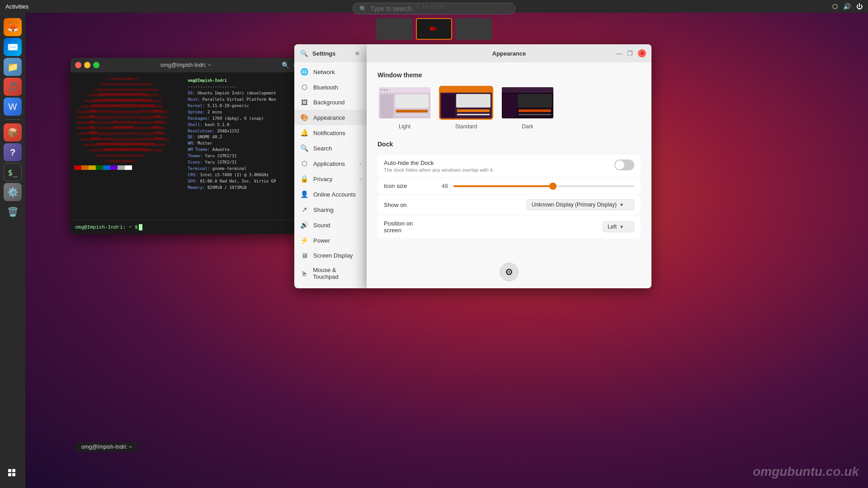 The image size is (868, 488). I want to click on theme-thumbnails: Light, so click(509, 108).